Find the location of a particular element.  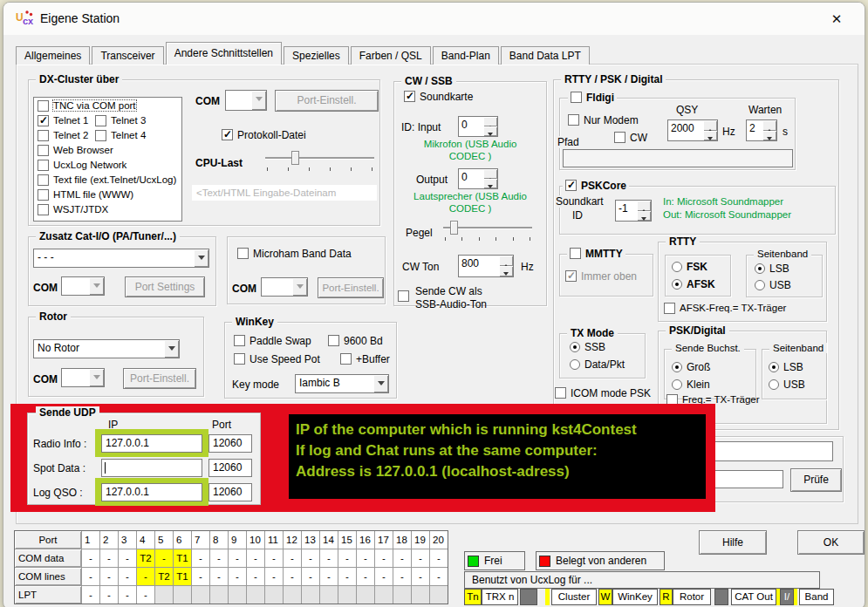

pfad-field is located at coordinates (678, 159).